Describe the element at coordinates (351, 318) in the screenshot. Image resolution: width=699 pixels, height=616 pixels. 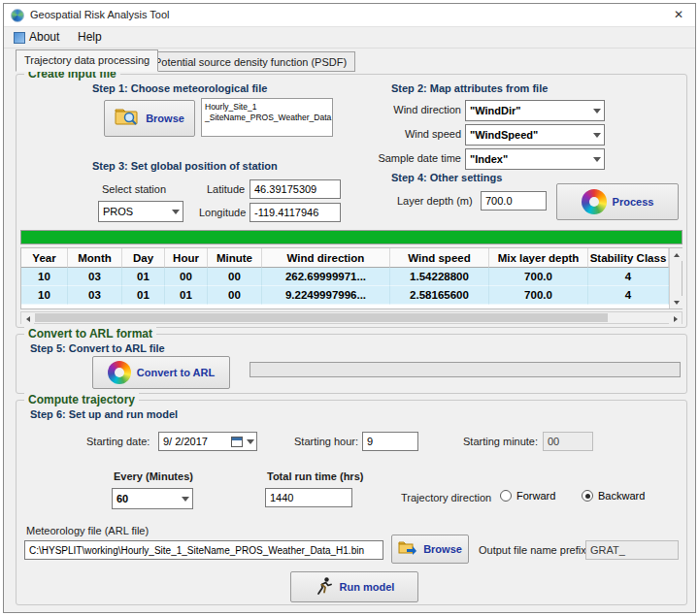
I see `table-horizontal-scrollbar` at that location.